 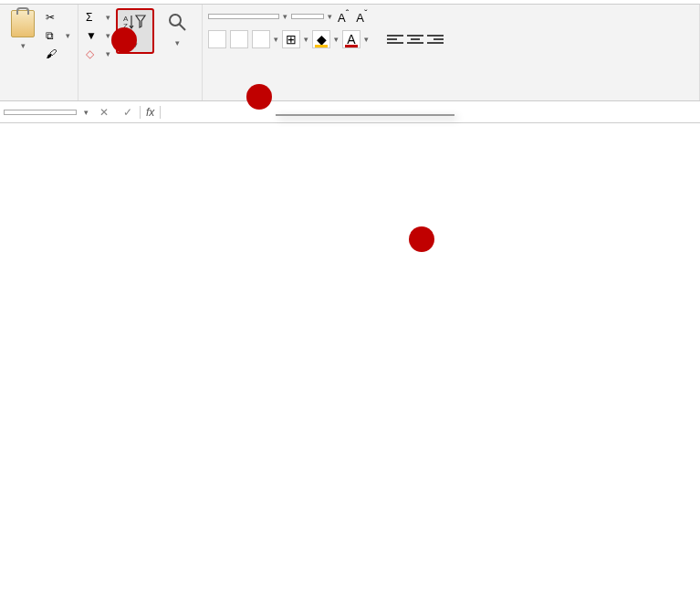 I want to click on copy-button: ⧉▾, so click(x=58, y=36).